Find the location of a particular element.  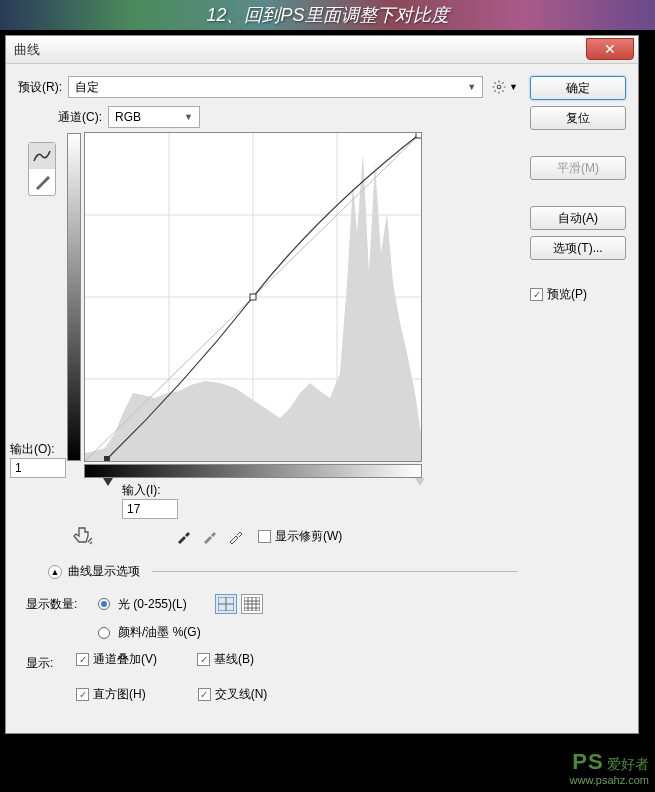

preview-checkbox: ✓ is located at coordinates (536, 294).